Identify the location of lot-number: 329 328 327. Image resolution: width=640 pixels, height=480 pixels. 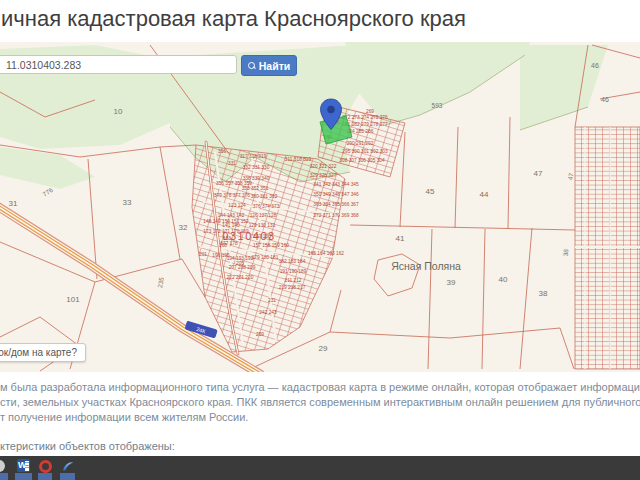
(324, 176).